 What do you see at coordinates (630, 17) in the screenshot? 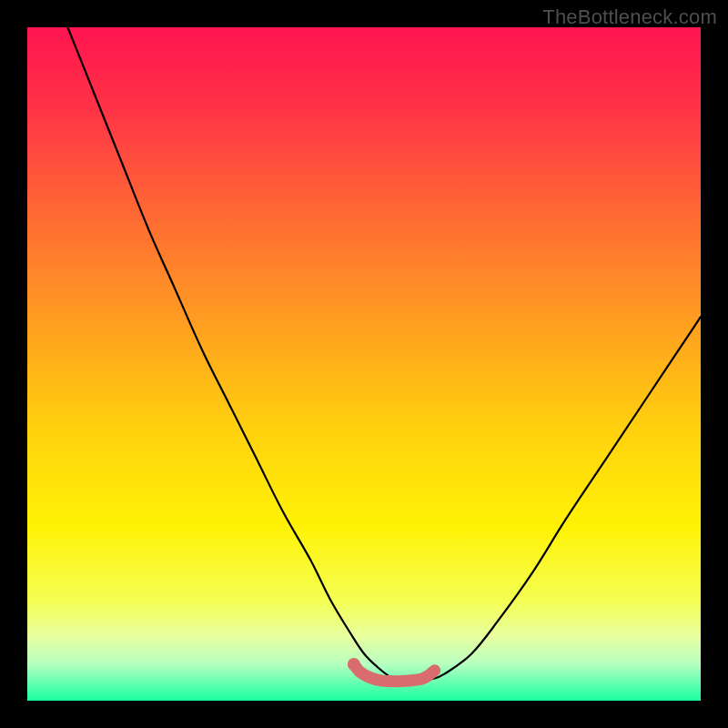
I see `watermark-text: TheBottleneck.com` at bounding box center [630, 17].